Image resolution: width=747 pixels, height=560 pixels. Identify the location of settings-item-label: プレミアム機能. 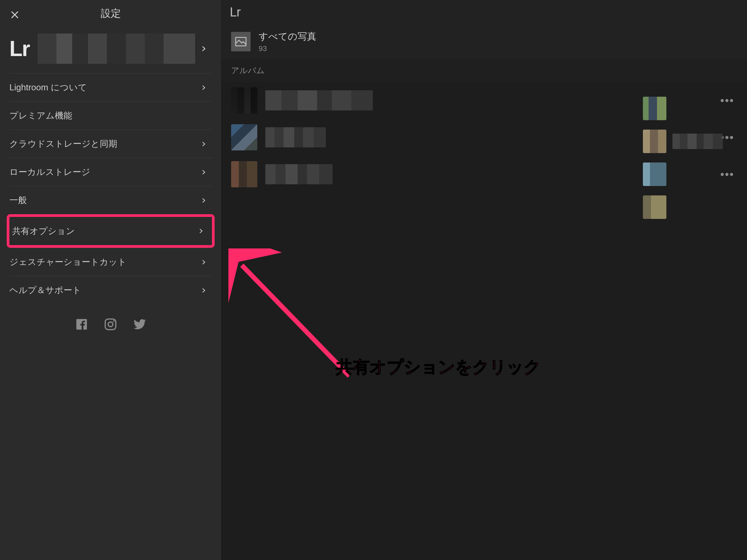
(41, 115).